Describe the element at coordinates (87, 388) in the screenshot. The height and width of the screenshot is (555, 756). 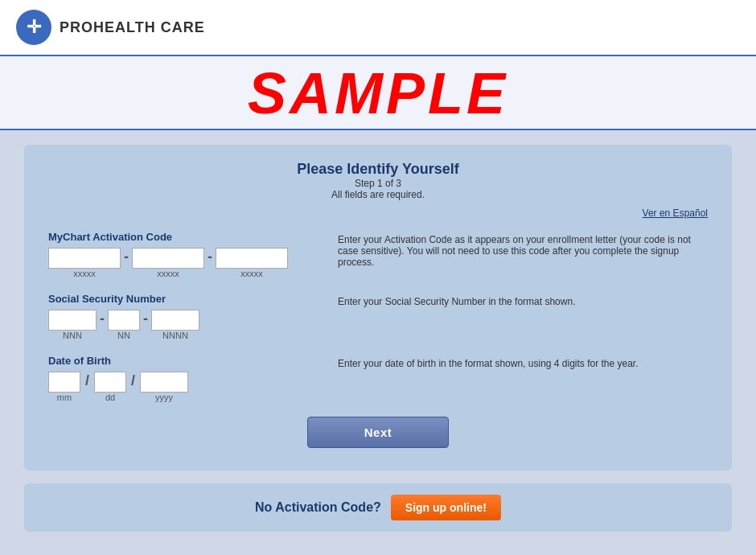
I see `dob-sep-1: /` at that location.